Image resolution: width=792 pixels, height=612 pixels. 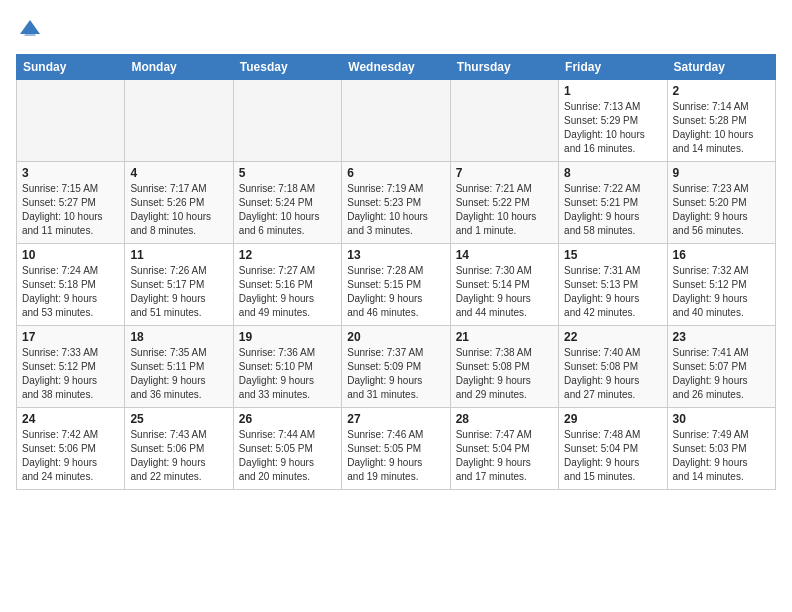 I want to click on day-number: 24, so click(x=70, y=419).